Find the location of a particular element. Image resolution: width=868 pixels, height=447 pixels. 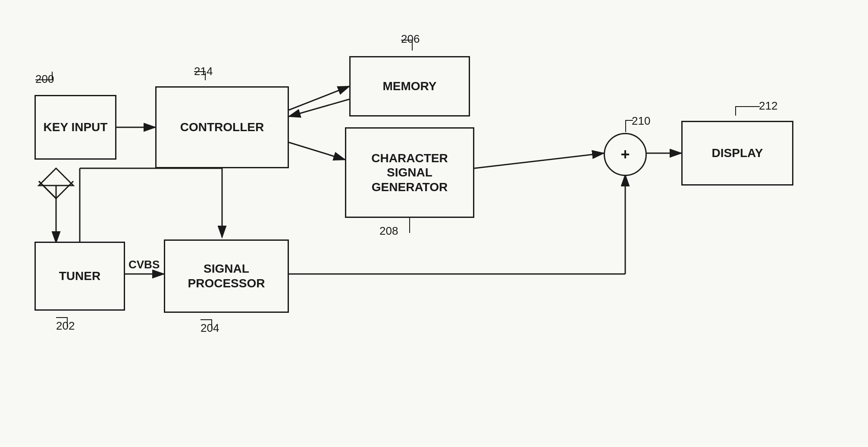

summer-block: + is located at coordinates (625, 154).